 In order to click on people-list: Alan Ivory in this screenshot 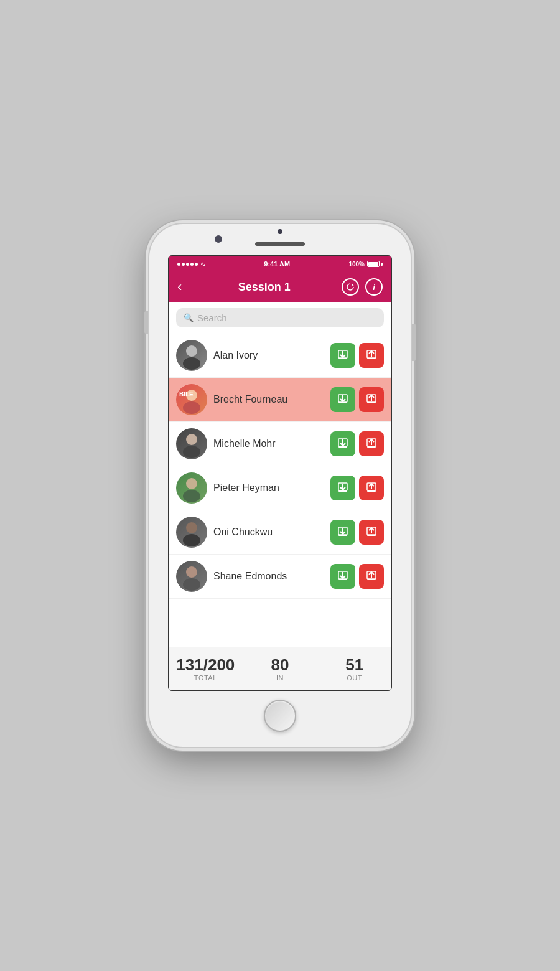, I will do `click(280, 490)`.